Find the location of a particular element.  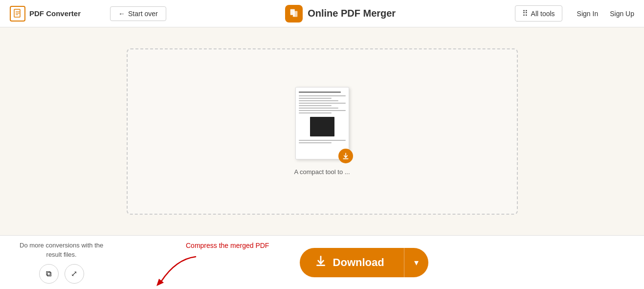

pdf-image-block is located at coordinates (322, 127).